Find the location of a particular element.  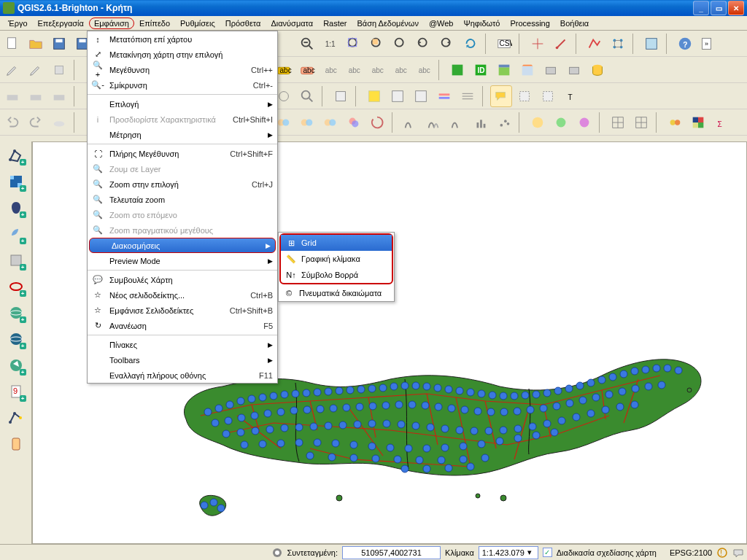

open-project-button is located at coordinates (36, 44).